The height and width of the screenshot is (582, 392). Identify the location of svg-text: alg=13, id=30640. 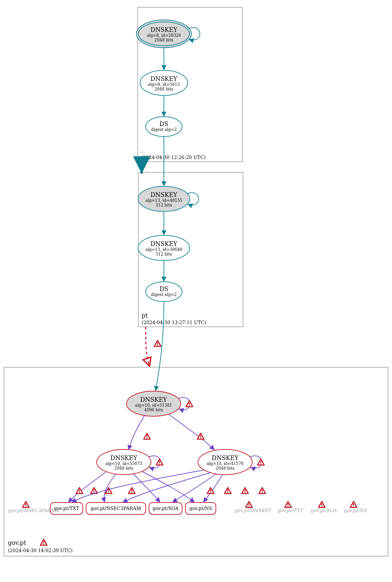
(164, 250).